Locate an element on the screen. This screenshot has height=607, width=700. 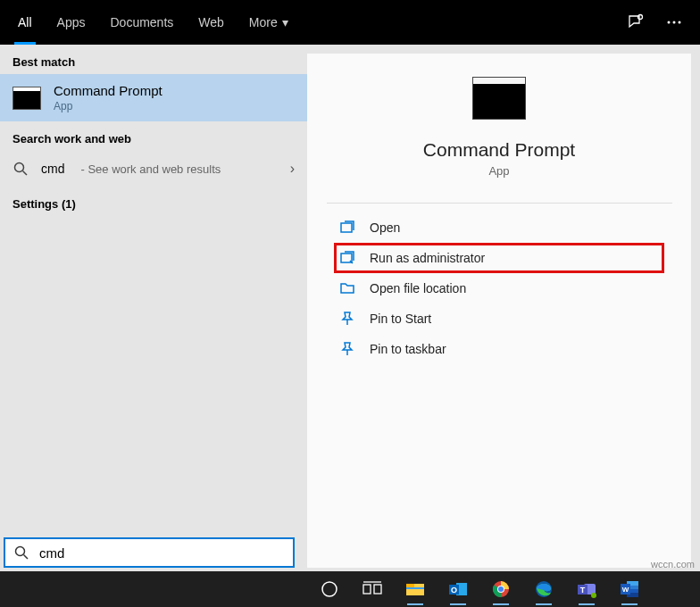
task-view-icon is located at coordinates (372, 589).